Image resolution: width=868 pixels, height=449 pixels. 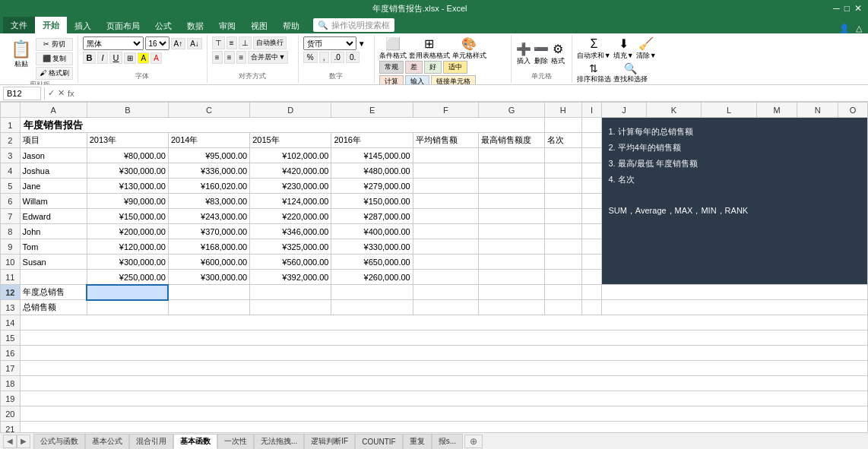 I want to click on paste-button: 📋 粘贴, so click(x=21, y=55).